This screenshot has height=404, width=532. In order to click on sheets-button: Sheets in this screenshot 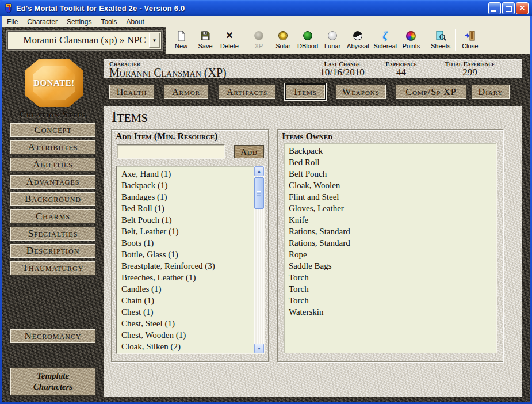, I will do `click(441, 39)`.